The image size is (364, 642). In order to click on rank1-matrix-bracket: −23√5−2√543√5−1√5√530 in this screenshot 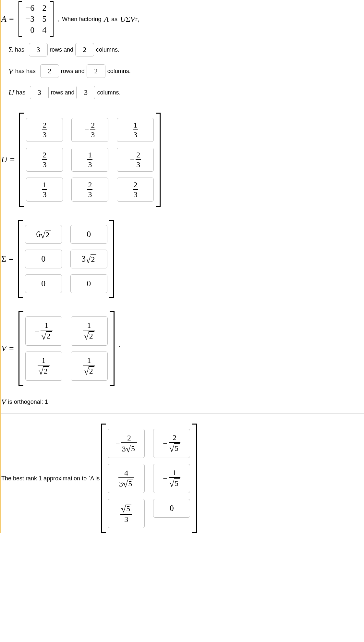, I will do `click(149, 478)`.